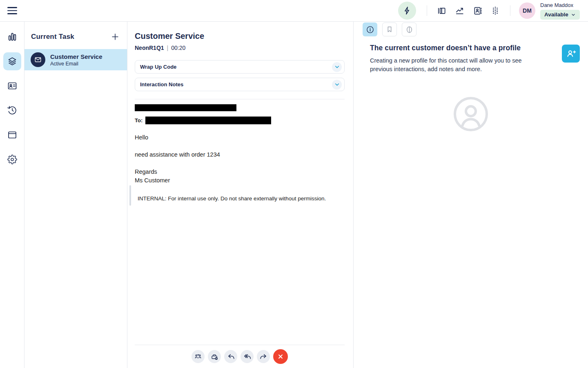 The height and width of the screenshot is (368, 588). What do you see at coordinates (556, 15) in the screenshot?
I see `status-label: Available` at bounding box center [556, 15].